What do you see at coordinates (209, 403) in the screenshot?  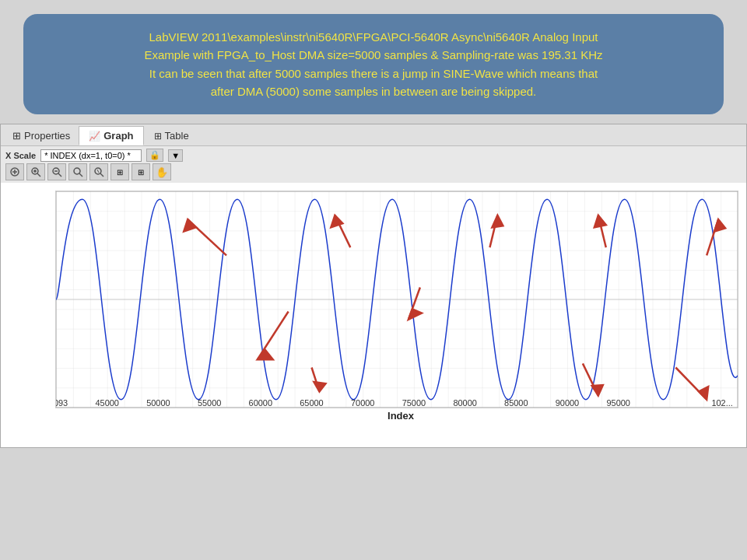 I see `svg-text: 55000` at bounding box center [209, 403].